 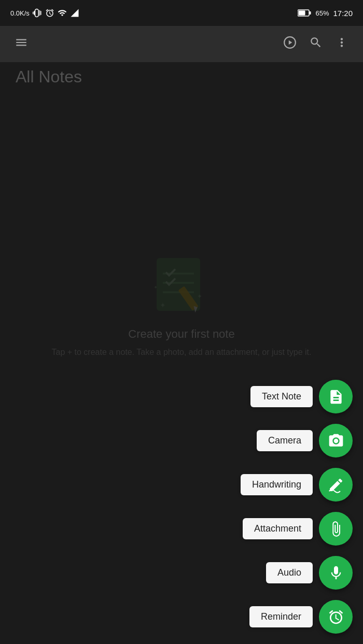 I want to click on alarm-status-icon, so click(x=50, y=13).